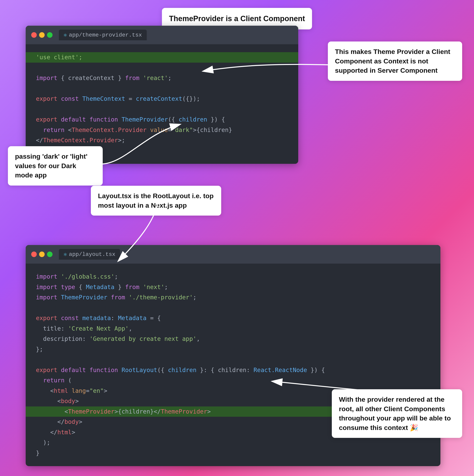 The height and width of the screenshot is (476, 474). What do you see at coordinates (51, 166) in the screenshot?
I see `callout-left-middle-text: passing 'dark' or 'light' values for our…` at bounding box center [51, 166].